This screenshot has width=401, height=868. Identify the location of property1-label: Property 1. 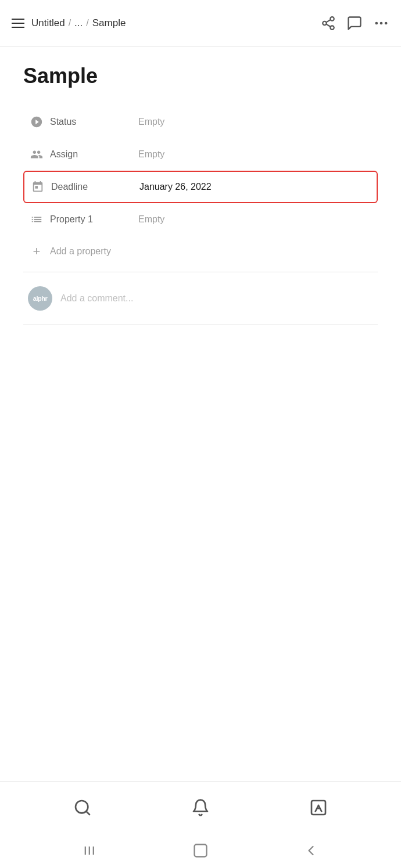
(92, 219).